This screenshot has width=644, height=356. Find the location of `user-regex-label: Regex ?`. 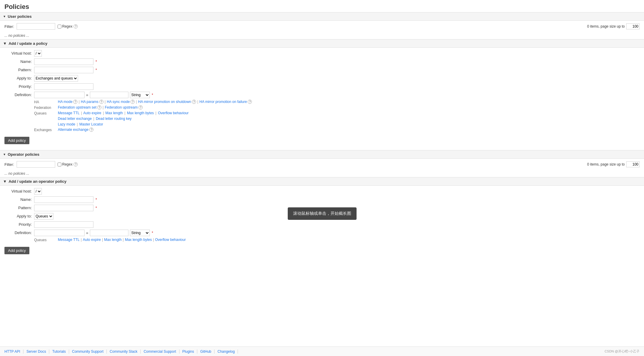

user-regex-label: Regex ? is located at coordinates (68, 26).